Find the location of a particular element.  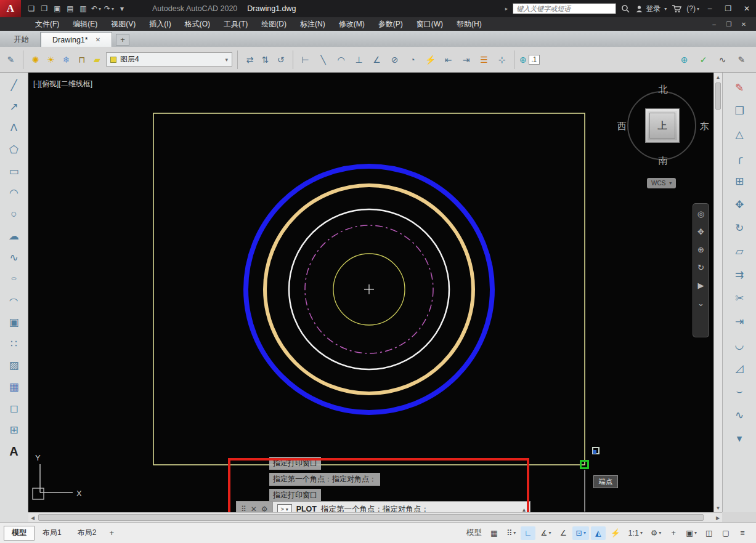

viewcube-south-label: 南 is located at coordinates (663, 161).